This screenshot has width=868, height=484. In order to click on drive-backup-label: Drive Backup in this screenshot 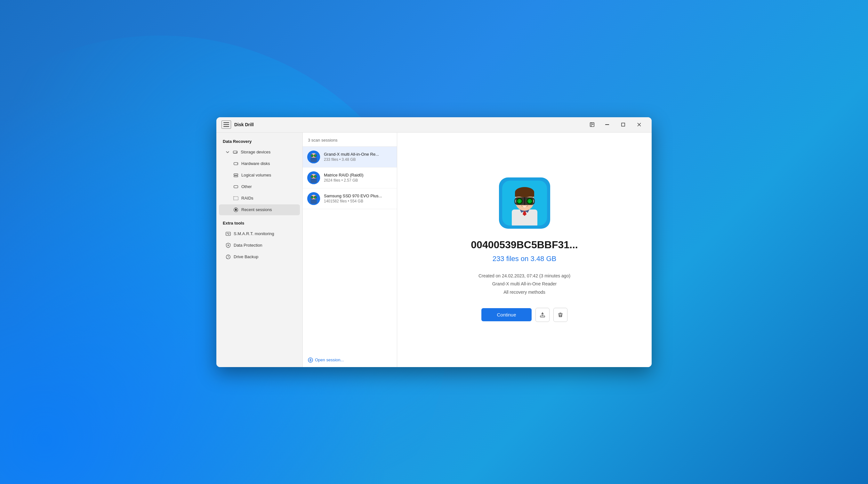, I will do `click(246, 257)`.